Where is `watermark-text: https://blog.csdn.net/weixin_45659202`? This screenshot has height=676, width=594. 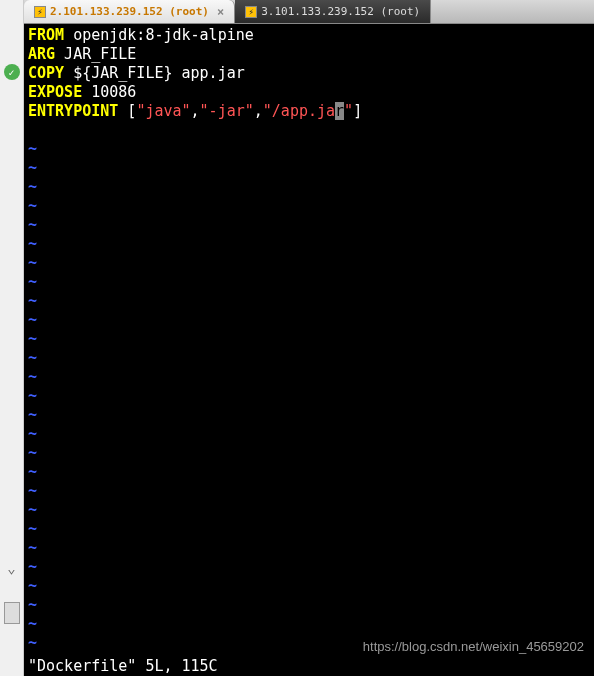 watermark-text: https://blog.csdn.net/weixin_45659202 is located at coordinates (474, 646).